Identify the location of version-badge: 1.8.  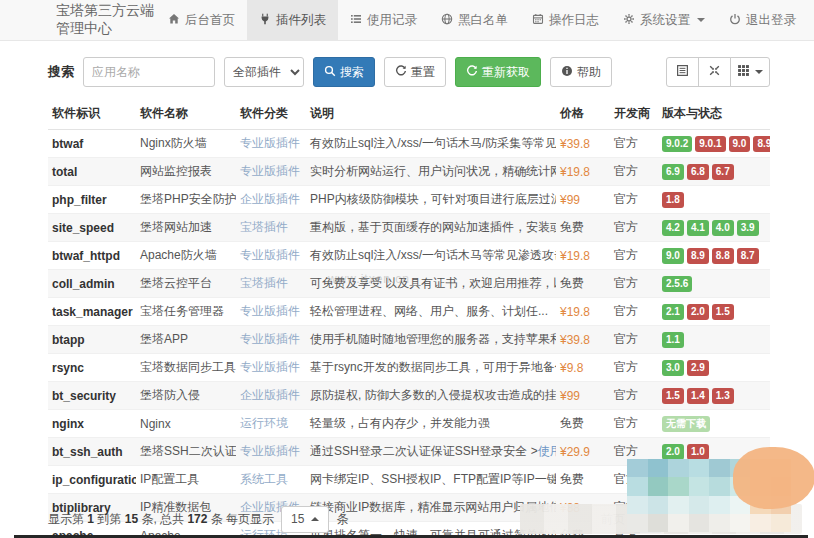
(673, 200).